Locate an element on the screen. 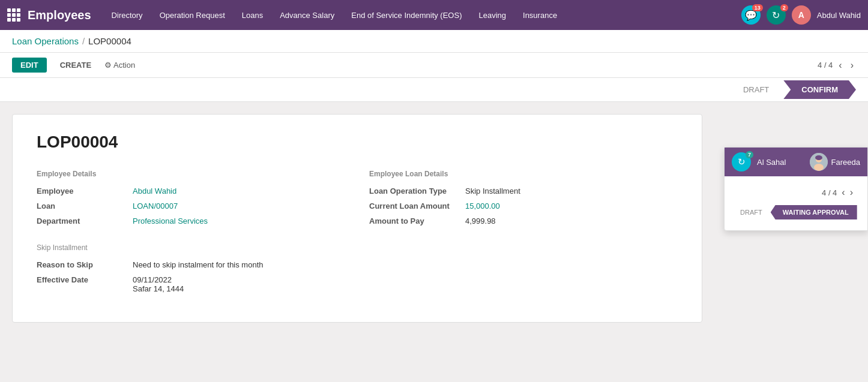 The width and height of the screenshot is (868, 382). popup-pagination-text: 4 / 4 is located at coordinates (830, 193).